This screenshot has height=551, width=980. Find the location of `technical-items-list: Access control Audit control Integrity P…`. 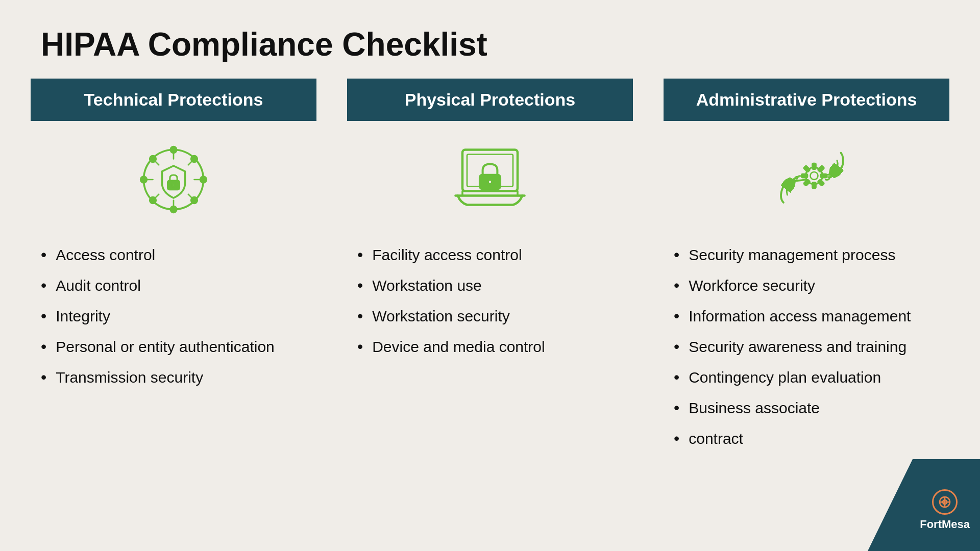

technical-items-list: Access control Audit control Integrity P… is located at coordinates (174, 320).